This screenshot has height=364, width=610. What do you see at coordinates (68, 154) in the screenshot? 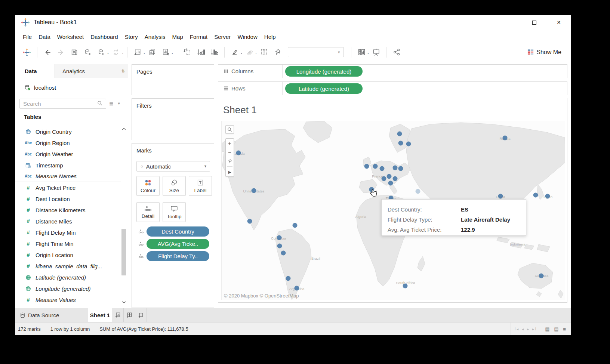
I see `field-origin-weather: AbcOrigin Weather` at bounding box center [68, 154].